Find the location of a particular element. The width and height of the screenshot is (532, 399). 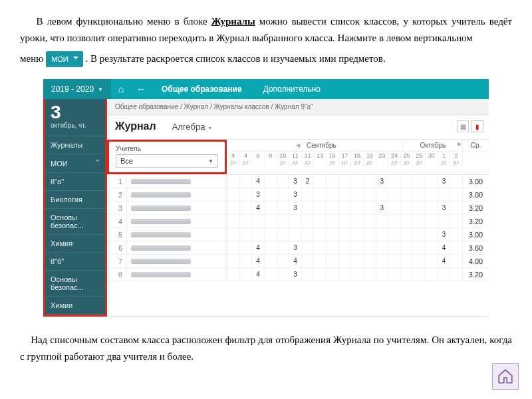

tab-general-education: Общее образование is located at coordinates (202, 89).